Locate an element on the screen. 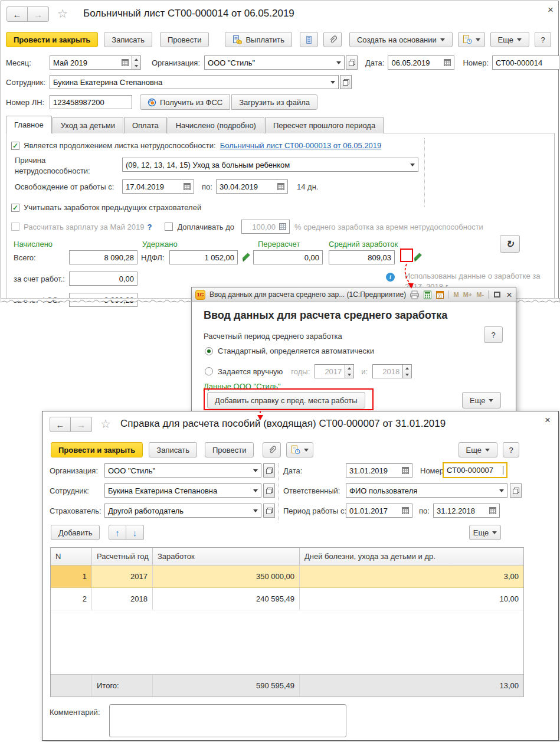 The image size is (560, 742). date-field: 31.01.2019 is located at coordinates (379, 470).